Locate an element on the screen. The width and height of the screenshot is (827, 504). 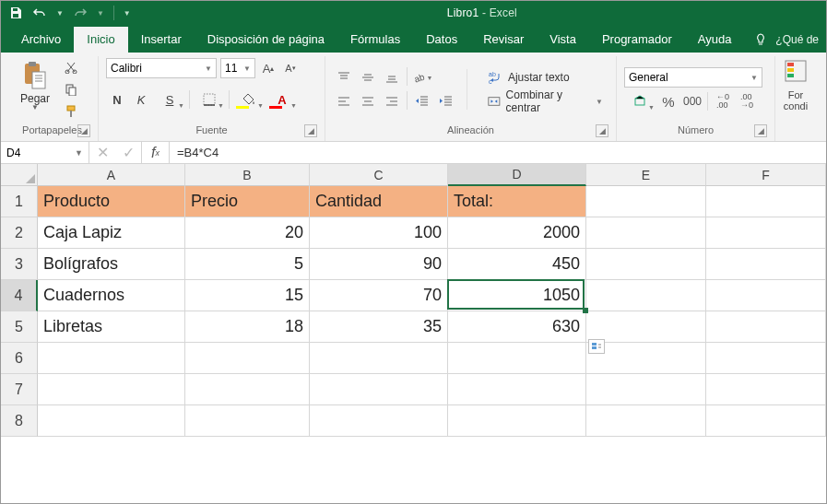
font-launcher-icon: ◢ is located at coordinates (311, 131).